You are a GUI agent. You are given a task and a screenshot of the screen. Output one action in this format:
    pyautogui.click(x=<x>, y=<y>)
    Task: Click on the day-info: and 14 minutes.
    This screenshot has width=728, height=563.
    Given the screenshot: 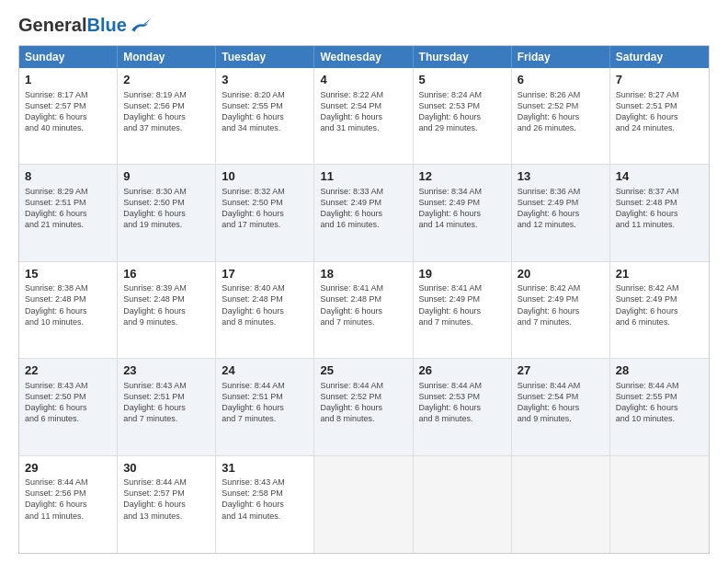 What is the action you would take?
    pyautogui.click(x=462, y=224)
    